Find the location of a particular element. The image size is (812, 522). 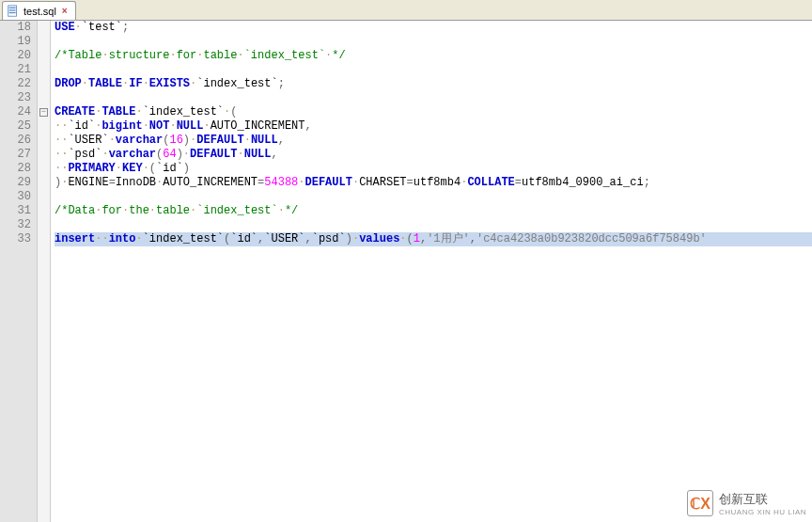

line-number: 22 is located at coordinates (15, 85).